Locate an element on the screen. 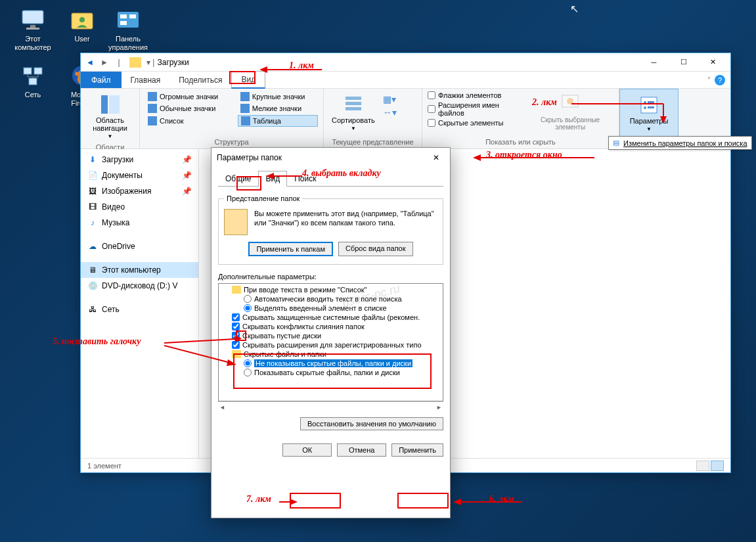 The image size is (756, 542). tab-search: Поиск is located at coordinates (305, 179).